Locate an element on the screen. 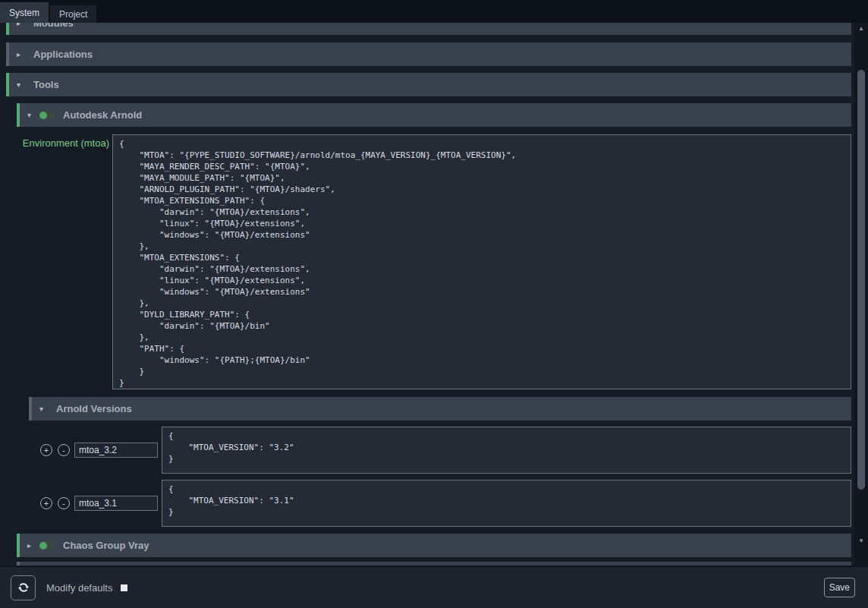  environment-mtoa-label: Environment (mtoa) is located at coordinates (65, 262).